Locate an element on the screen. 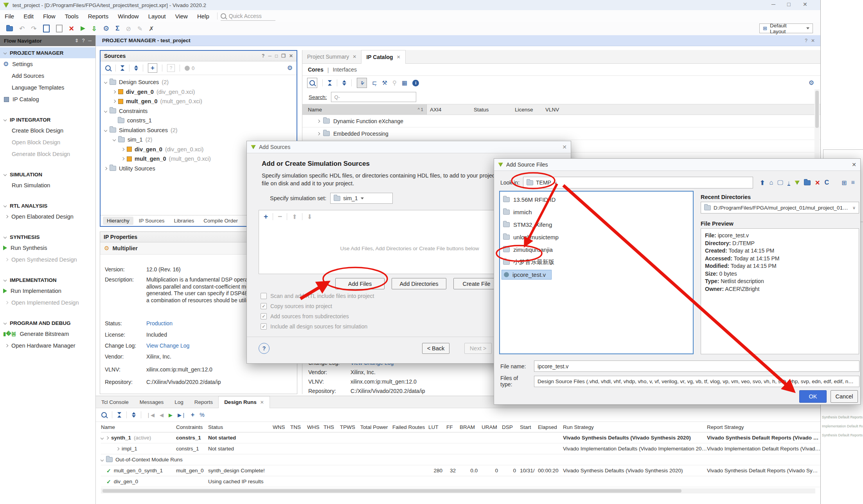 The image size is (863, 504). column-status: Status is located at coordinates (494, 109).